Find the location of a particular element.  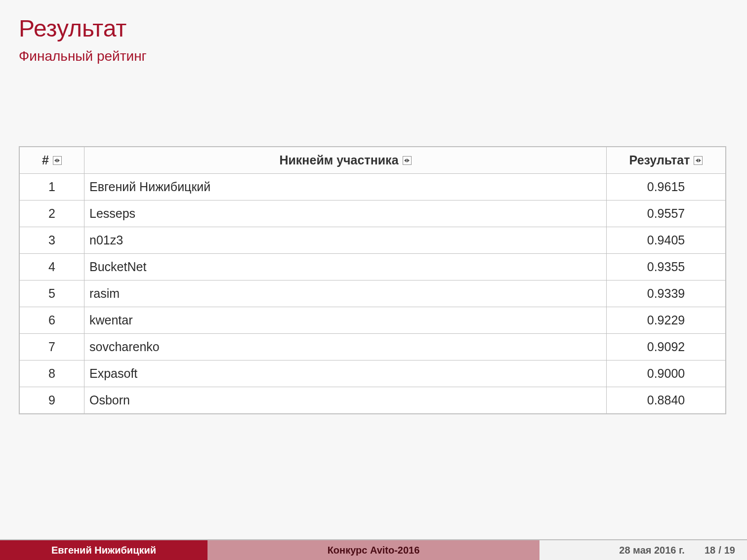

footer-competition: Конкурс Avito-2016 is located at coordinates (374, 550).